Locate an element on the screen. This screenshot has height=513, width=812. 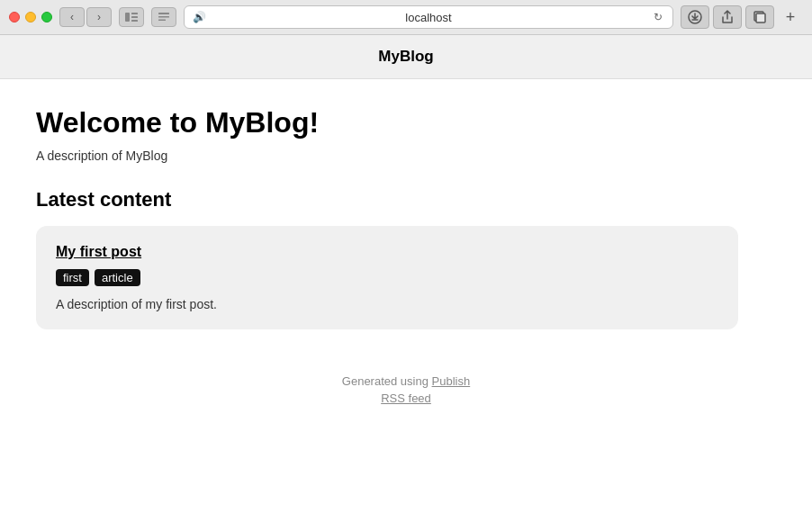
minimize-button is located at coordinates (31, 17).